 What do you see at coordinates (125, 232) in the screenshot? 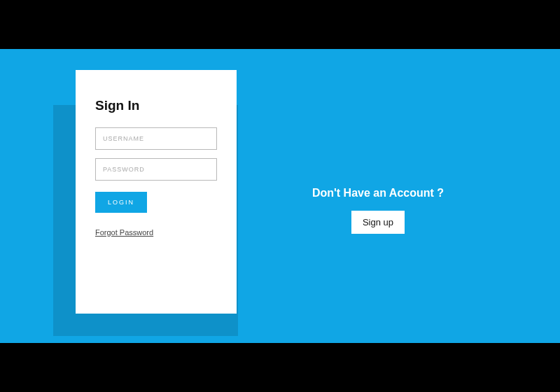
I see `forgot-password-link: Forgot Password` at bounding box center [125, 232].